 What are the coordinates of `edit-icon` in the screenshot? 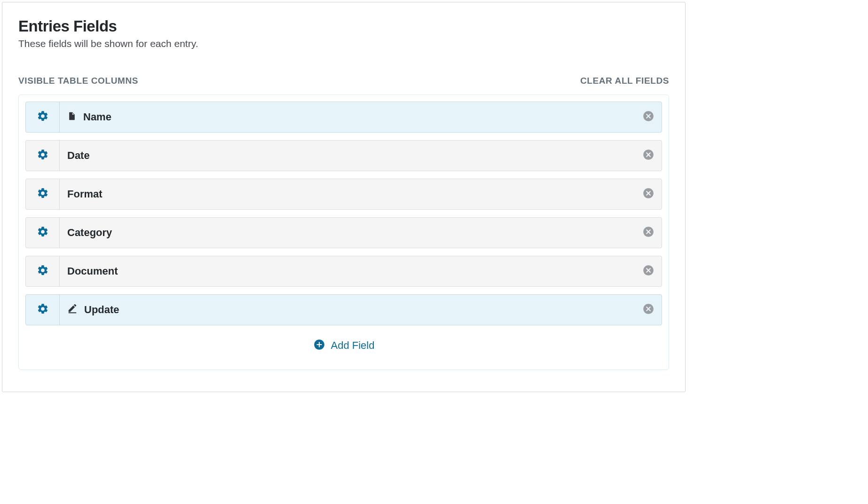 It's located at (72, 310).